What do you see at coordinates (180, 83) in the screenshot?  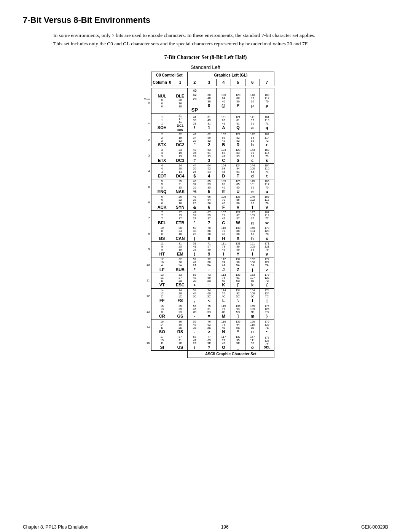 I see `col-1-header: 1` at bounding box center [180, 83].